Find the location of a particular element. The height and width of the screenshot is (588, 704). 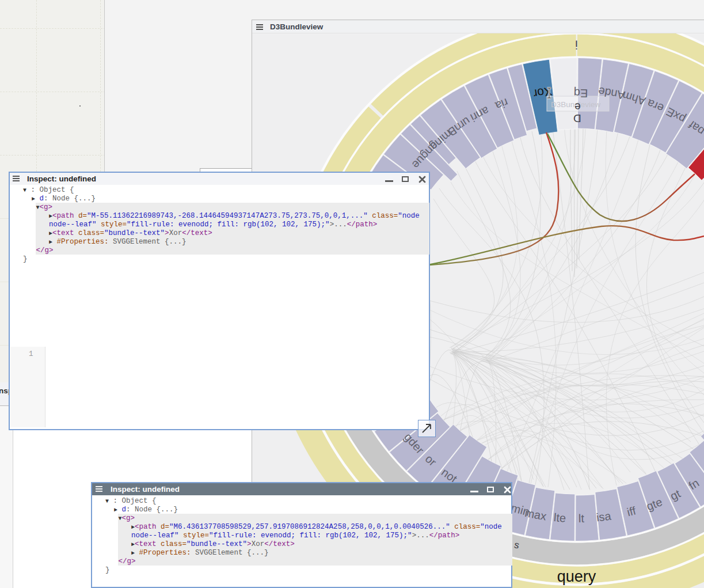

svg-text: lt is located at coordinates (581, 518).